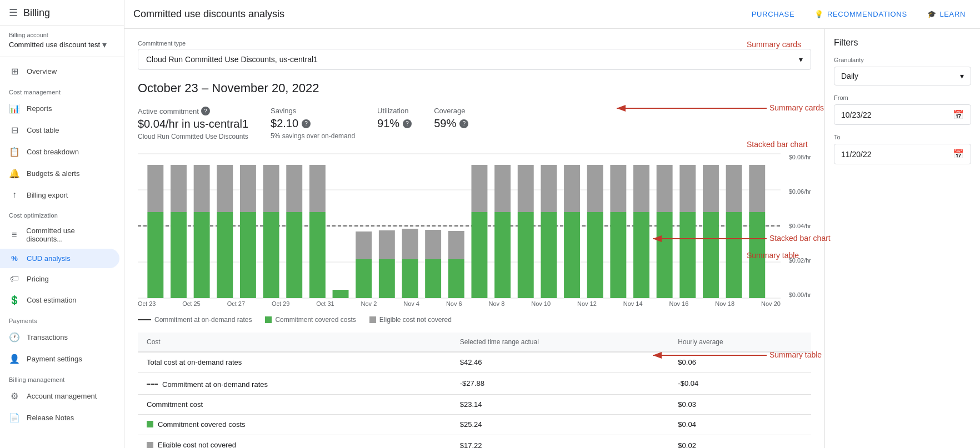 Image resolution: width=980 pixels, height=448 pixels. I want to click on table-cell-hourly: $0.02, so click(740, 442).